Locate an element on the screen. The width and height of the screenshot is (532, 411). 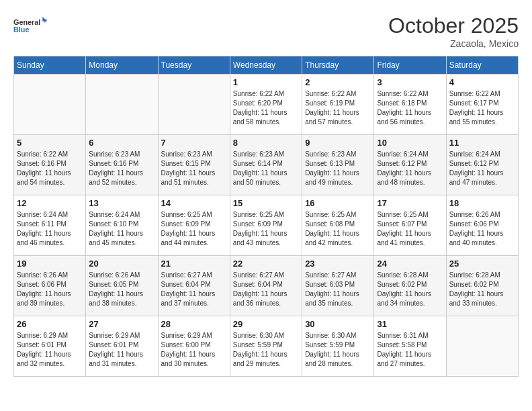
calendar-cell: 1Sunrise: 6:22 AM Sunset: 6:20 PM Daylig… is located at coordinates (266, 105).